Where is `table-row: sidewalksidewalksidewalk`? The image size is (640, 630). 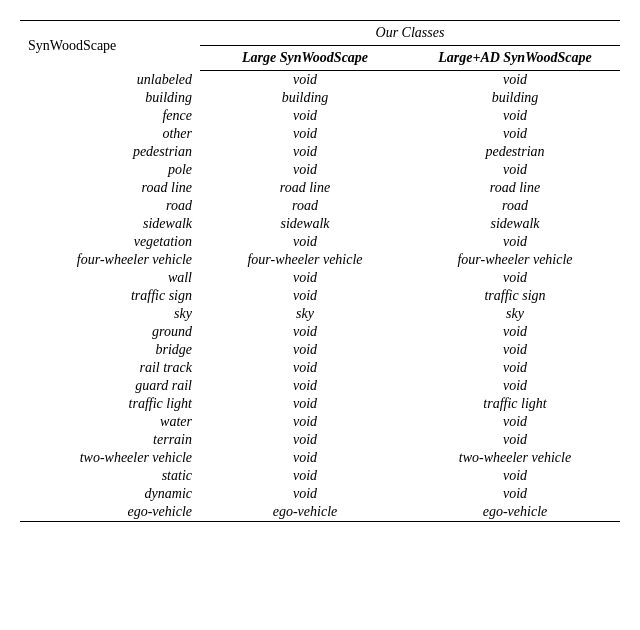 table-row: sidewalksidewalksidewalk is located at coordinates (320, 224).